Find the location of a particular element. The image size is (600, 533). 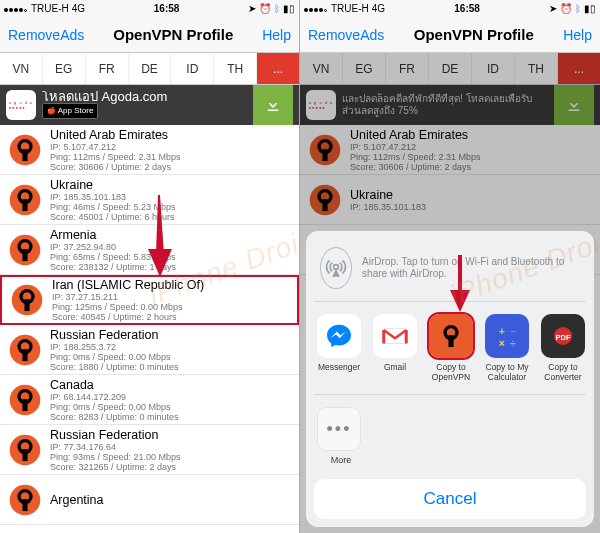

tab-th: TH is located at coordinates (236, 68).